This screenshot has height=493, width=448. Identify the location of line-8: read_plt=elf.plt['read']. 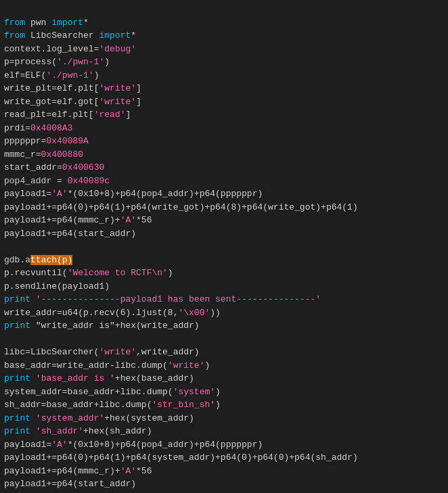
(68, 115).